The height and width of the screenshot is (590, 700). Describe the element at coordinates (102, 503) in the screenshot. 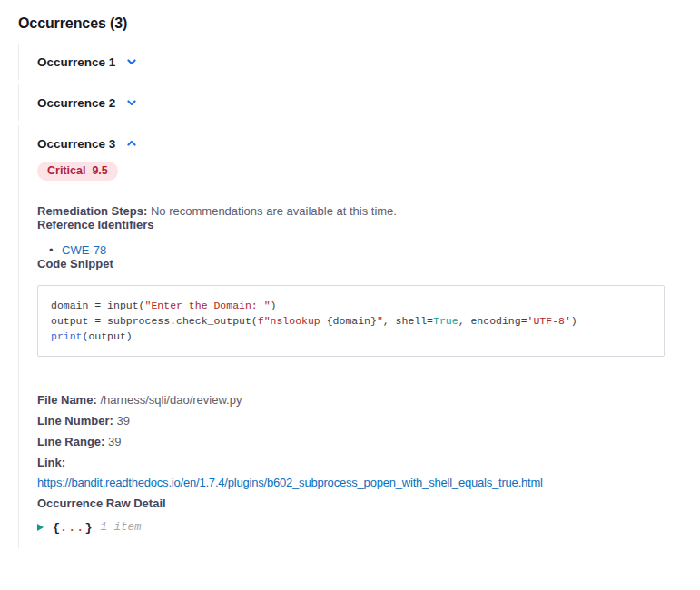

I see `occurrence-raw-detail-heading: Occurrence Raw Detail` at that location.